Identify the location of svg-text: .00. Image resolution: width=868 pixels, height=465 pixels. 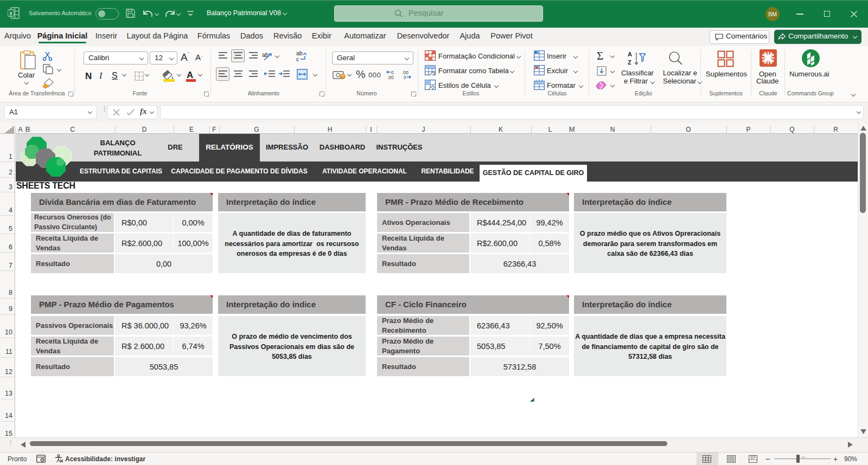
(391, 78).